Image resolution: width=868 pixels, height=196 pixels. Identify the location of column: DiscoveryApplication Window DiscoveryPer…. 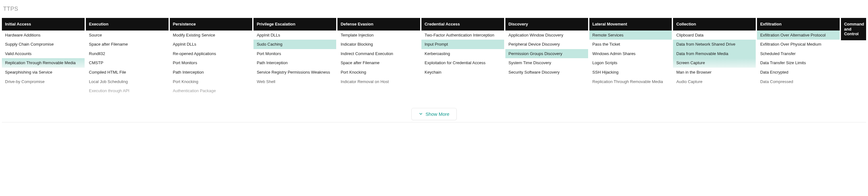
(547, 62).